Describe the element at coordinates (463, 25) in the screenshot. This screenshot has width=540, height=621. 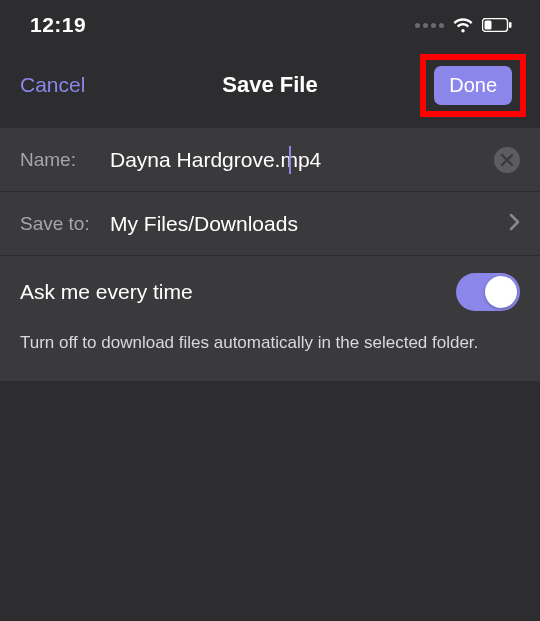
I see `wifi-icon` at that location.